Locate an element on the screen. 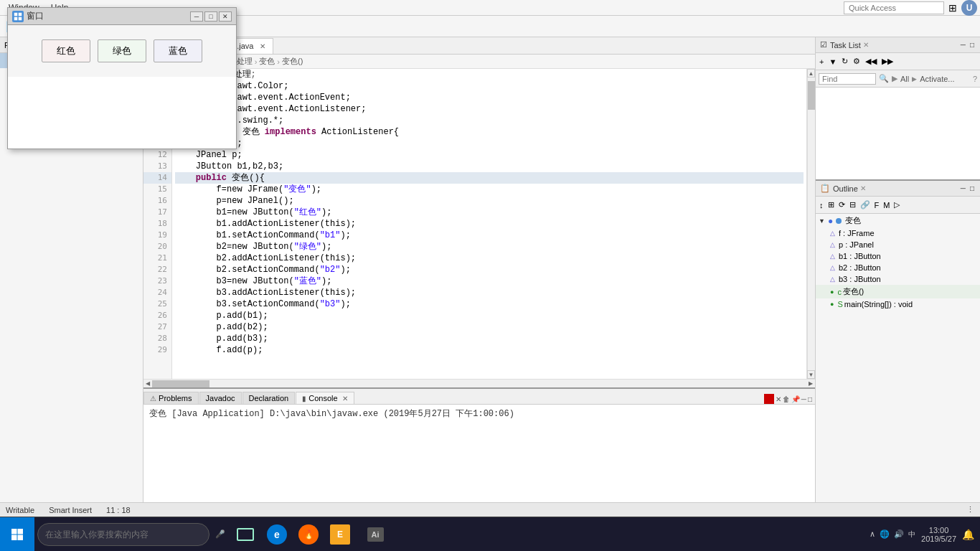 Image resolution: width=980 pixels, height=551 pixels. h-scroll-track is located at coordinates (479, 384).